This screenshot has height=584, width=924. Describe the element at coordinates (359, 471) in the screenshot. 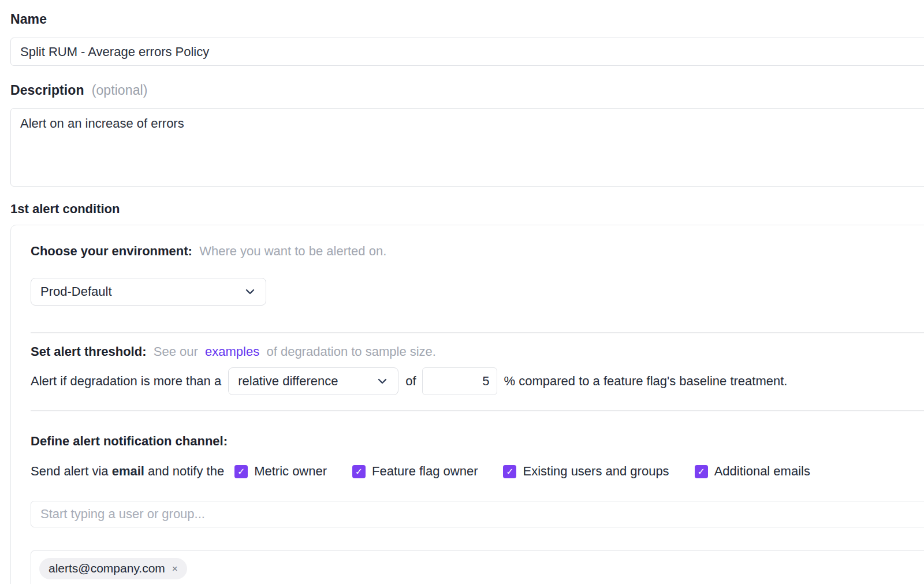

I see `feature-flag-owner-checkbox: ✓` at that location.